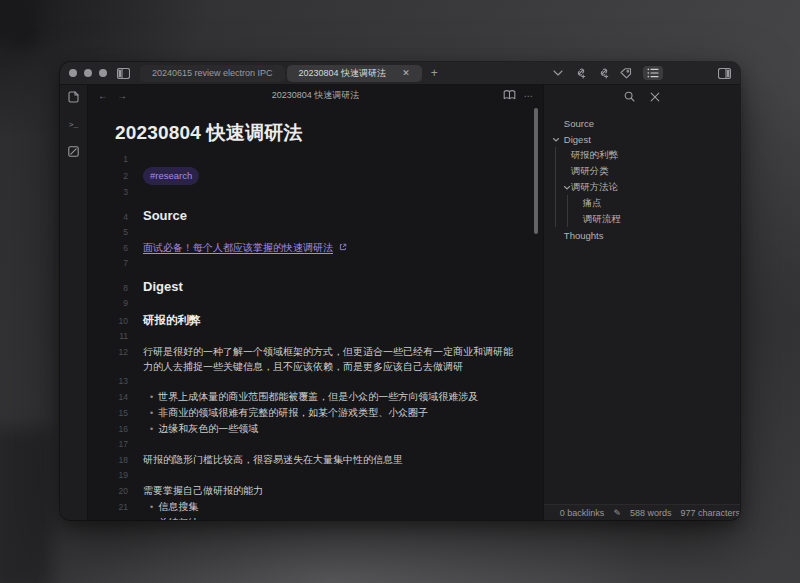 Image resolution: width=800 pixels, height=583 pixels. I want to click on outline-item-label: Digest, so click(578, 140).